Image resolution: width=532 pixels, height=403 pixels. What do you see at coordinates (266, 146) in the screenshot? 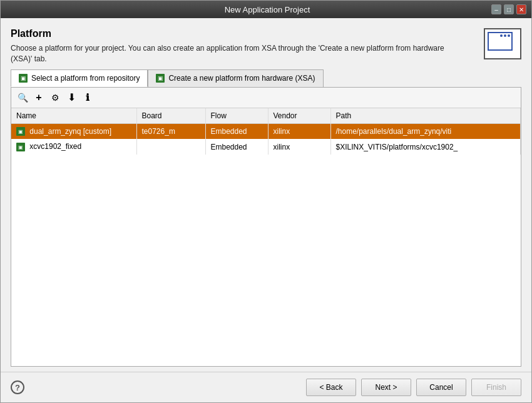
I see `table-row: ▣ xcvc1902_fixed Embedded xilinx $XILINX…` at bounding box center [266, 146].